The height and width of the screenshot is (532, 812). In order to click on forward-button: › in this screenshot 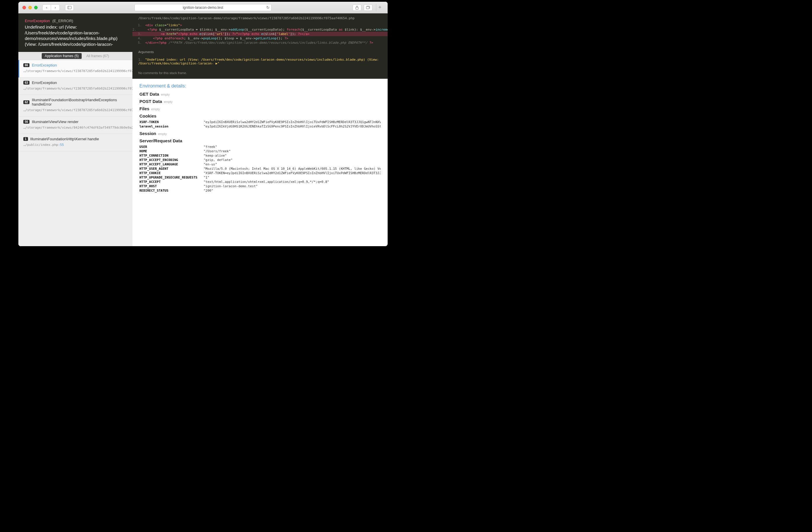, I will do `click(55, 8)`.